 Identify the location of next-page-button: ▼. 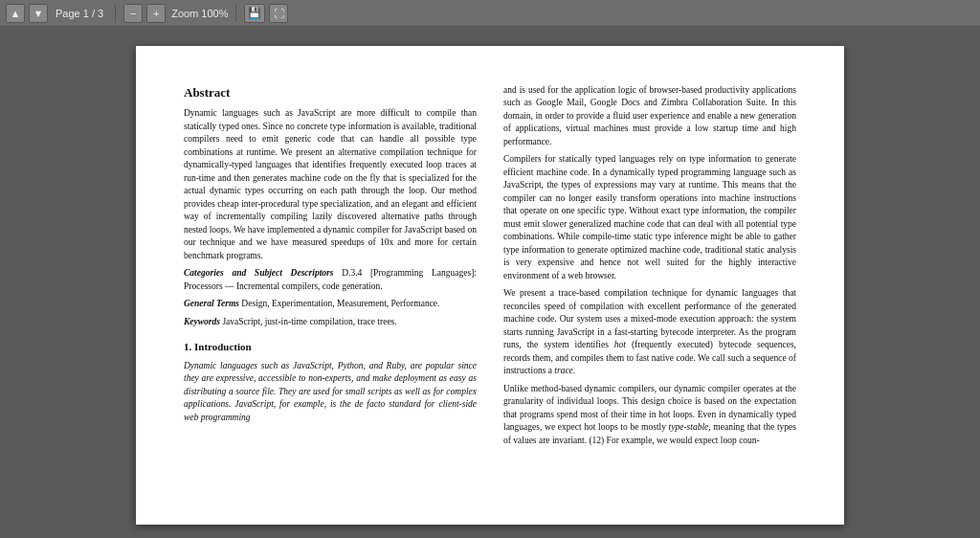
(38, 13).